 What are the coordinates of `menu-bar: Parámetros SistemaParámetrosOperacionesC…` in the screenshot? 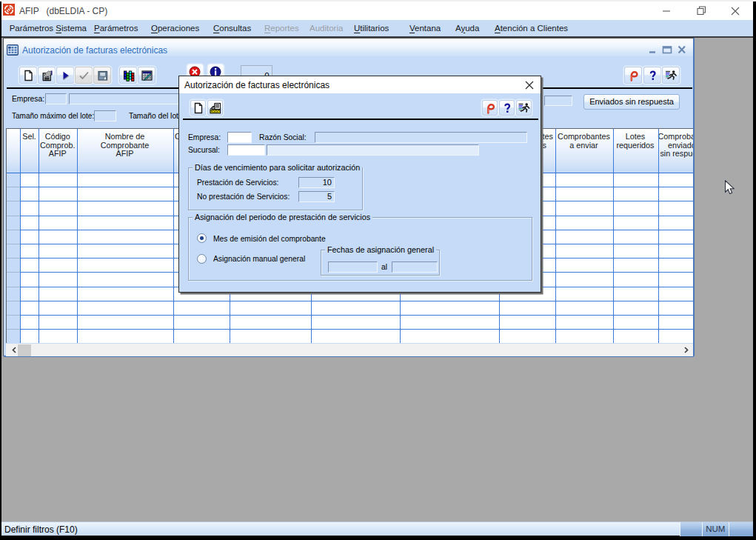 It's located at (378, 28).